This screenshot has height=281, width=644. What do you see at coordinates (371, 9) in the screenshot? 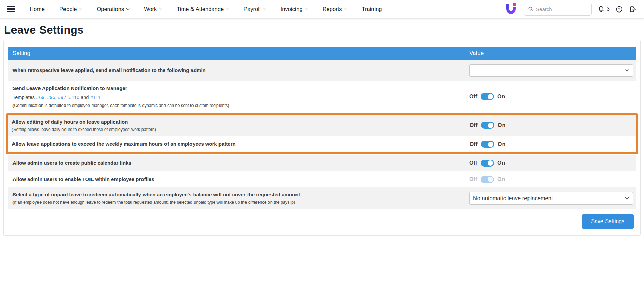
I see `nav-item-training: Training` at bounding box center [371, 9].